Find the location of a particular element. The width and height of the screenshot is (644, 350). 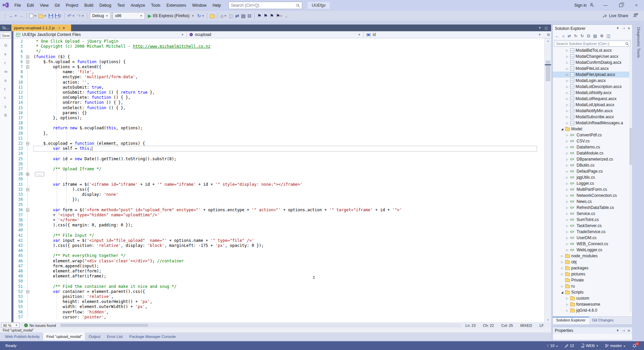

code-line: 44 is located at coordinates (279, 251).